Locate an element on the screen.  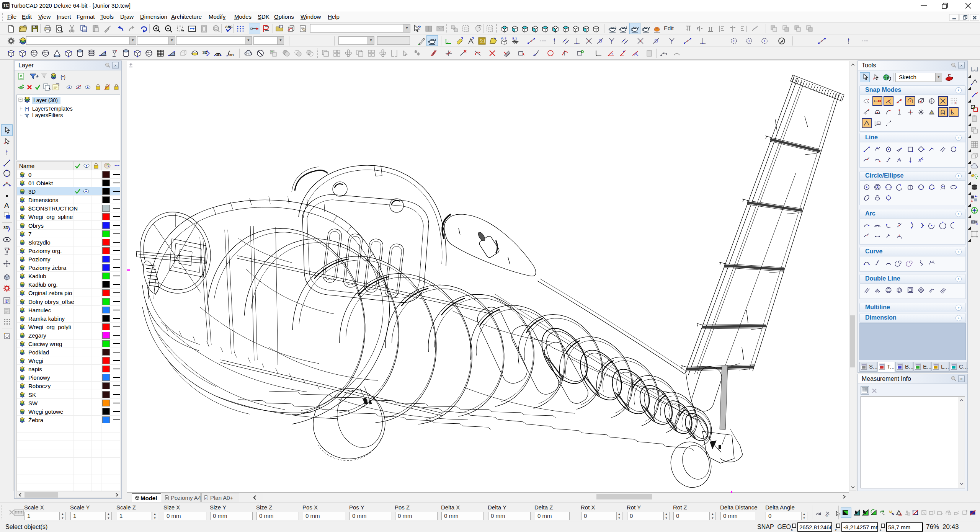
svg-text: A is located at coordinates (7, 205).